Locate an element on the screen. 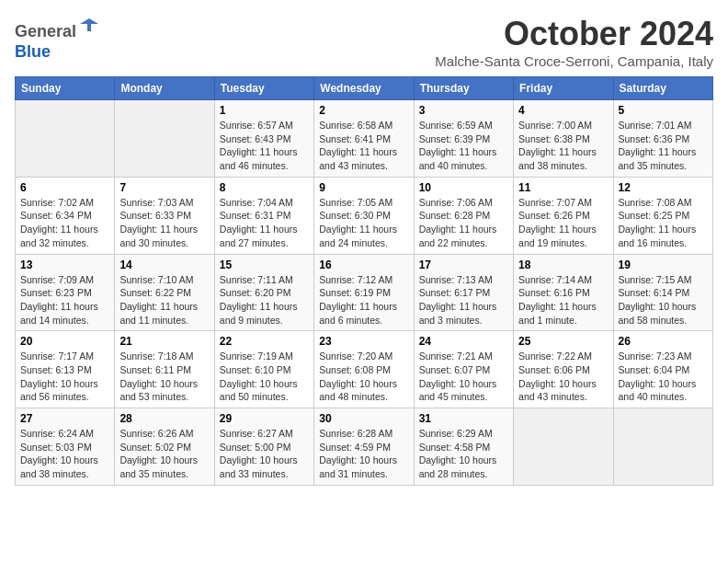 The width and height of the screenshot is (728, 563). calendar-cell: 10Sunrise: 7:06 AM Sunset: 6:28 PM Dayli… is located at coordinates (463, 215).